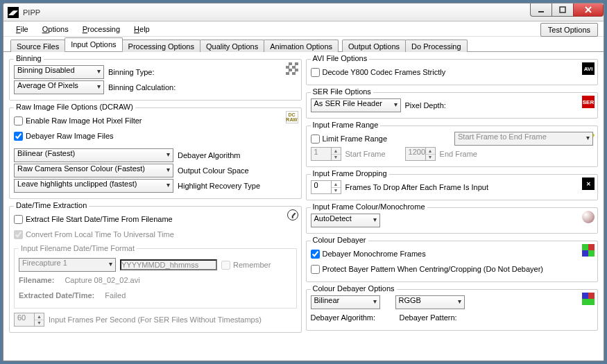 Image resolution: width=607 pixels, height=364 pixels. Describe the element at coordinates (210, 155) in the screenshot. I see `debayer-algo-label: Debayer Algorithm` at that location.